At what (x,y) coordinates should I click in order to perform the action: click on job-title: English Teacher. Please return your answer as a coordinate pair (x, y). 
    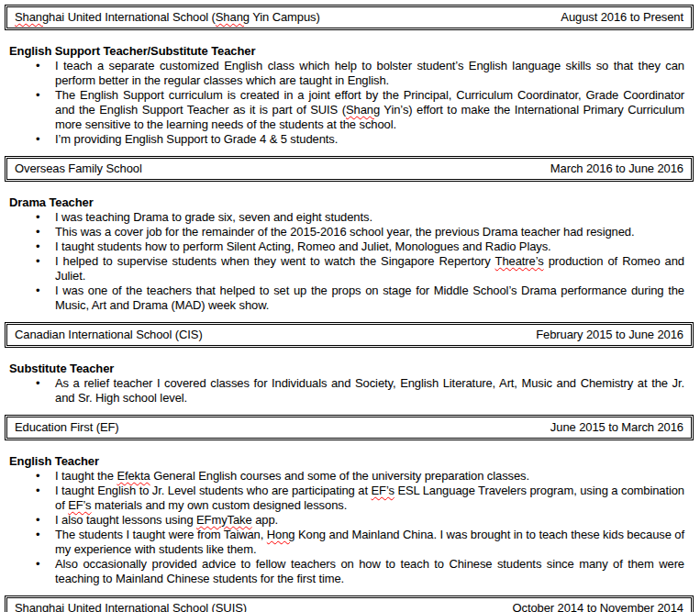
    Looking at the image, I should click on (351, 462).